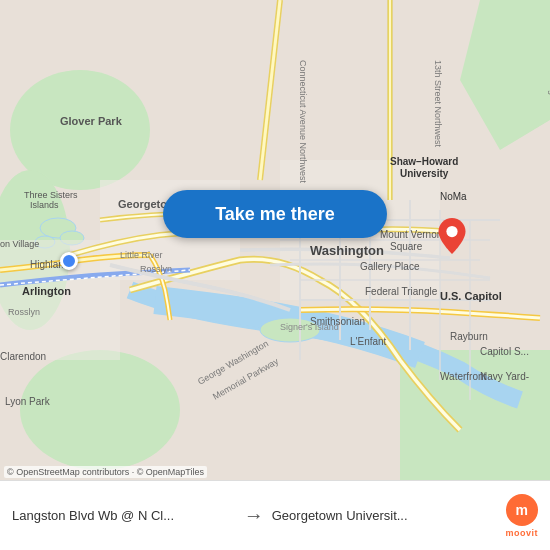  Describe the element at coordinates (142, 255) in the screenshot. I see `svg-text: Little River` at that location.